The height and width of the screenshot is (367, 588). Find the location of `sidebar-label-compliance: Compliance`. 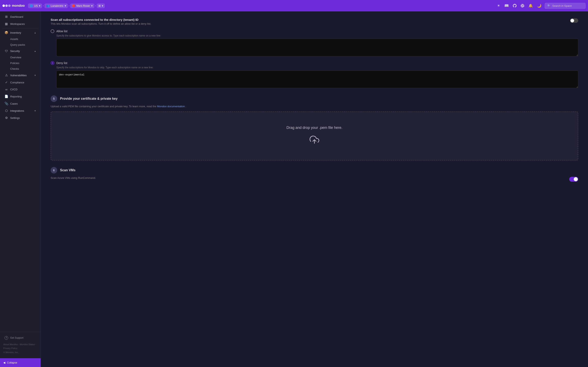

sidebar-label-compliance: Compliance is located at coordinates (17, 83).